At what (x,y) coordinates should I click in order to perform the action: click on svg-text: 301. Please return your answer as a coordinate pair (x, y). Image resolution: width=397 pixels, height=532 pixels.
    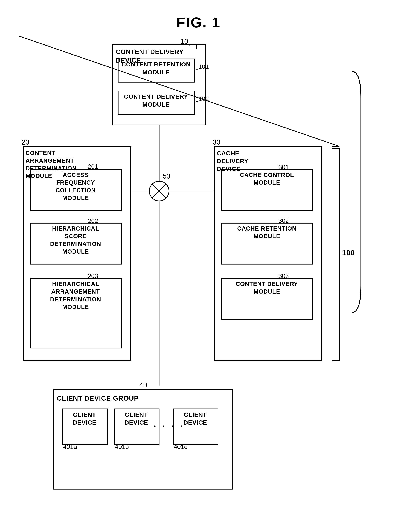
    Looking at the image, I should click on (284, 167).